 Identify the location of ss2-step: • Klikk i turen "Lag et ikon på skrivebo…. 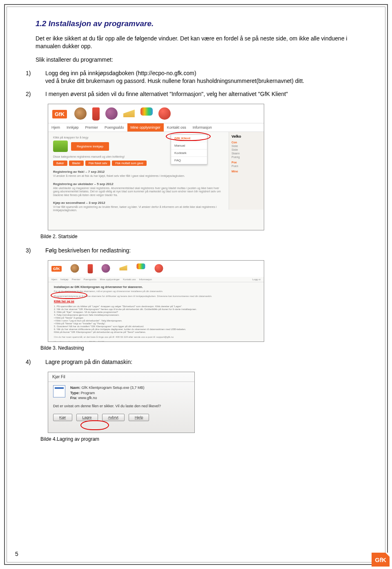
(156, 321).